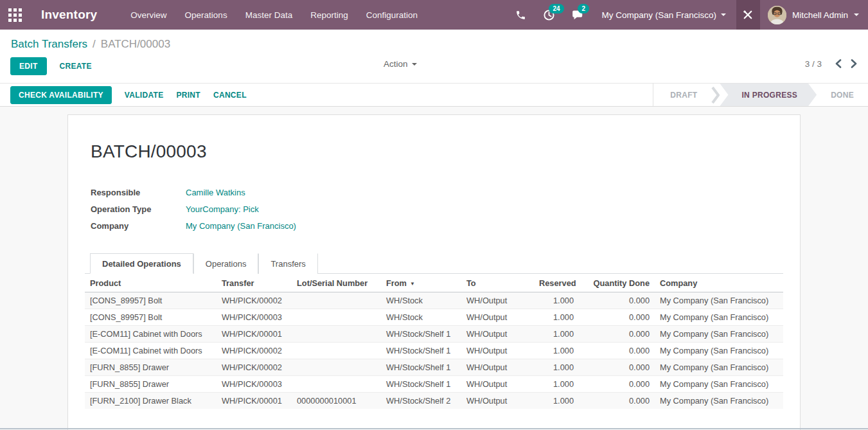 The image size is (868, 430). Describe the element at coordinates (28, 66) in the screenshot. I see `edit-button: EDIT` at that location.